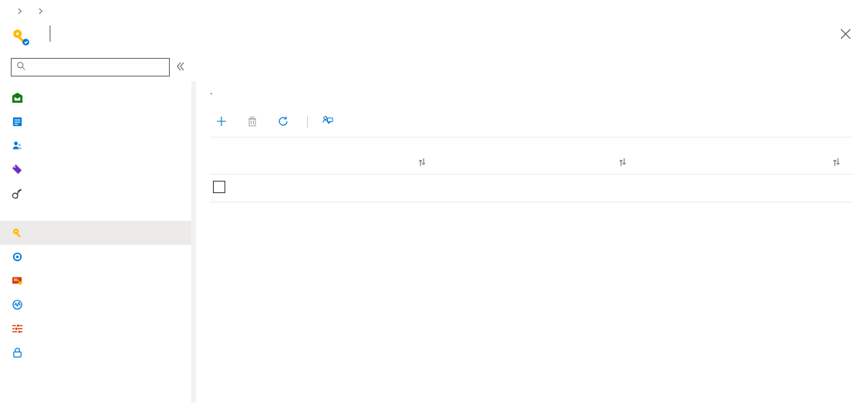  Describe the element at coordinates (531, 66) in the screenshot. I see `tabbar` at that location.